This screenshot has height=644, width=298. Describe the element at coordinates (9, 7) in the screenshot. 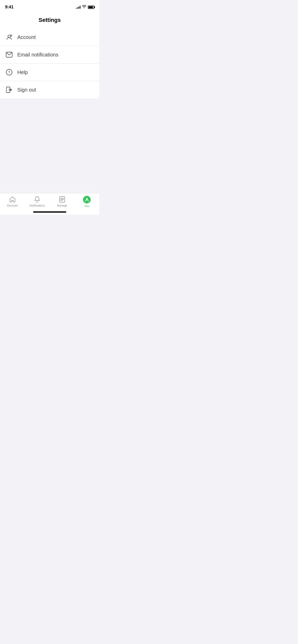

I see `status-time: 9:41` at that location.